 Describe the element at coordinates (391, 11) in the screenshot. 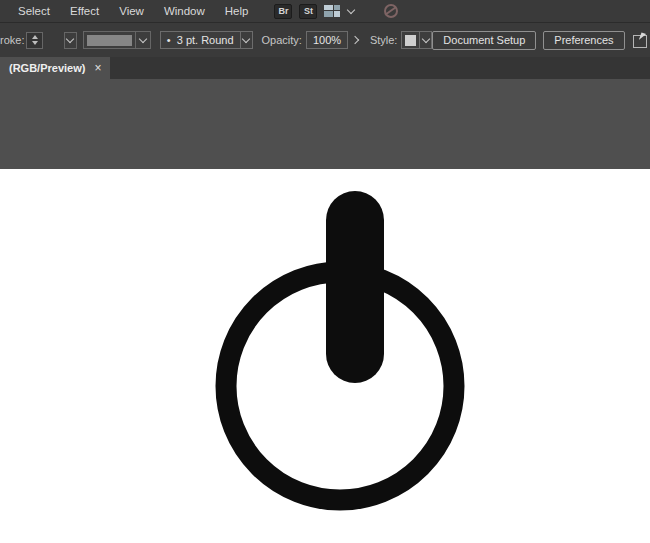

I see `gpu-performance-icon` at that location.